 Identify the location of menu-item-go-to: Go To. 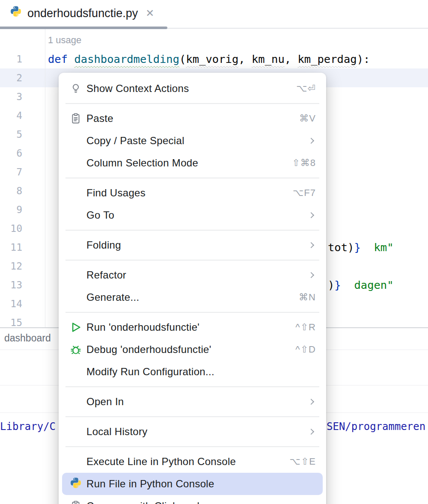
(193, 215).